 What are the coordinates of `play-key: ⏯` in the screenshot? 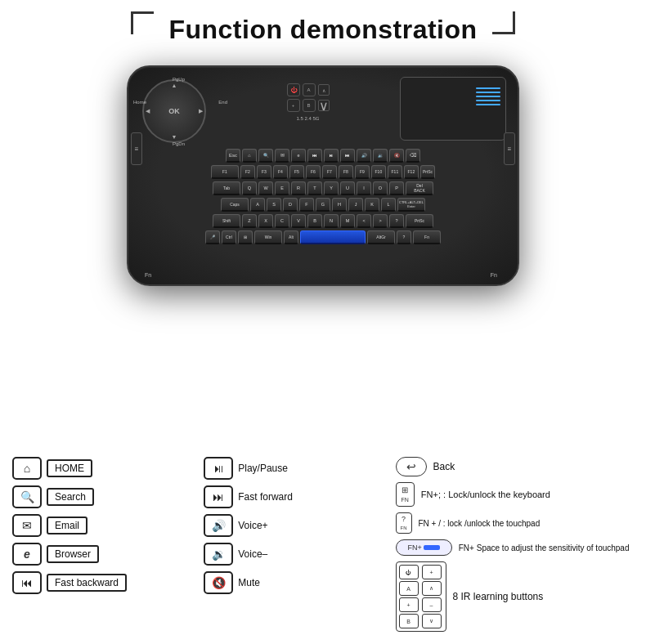 It's located at (331, 155).